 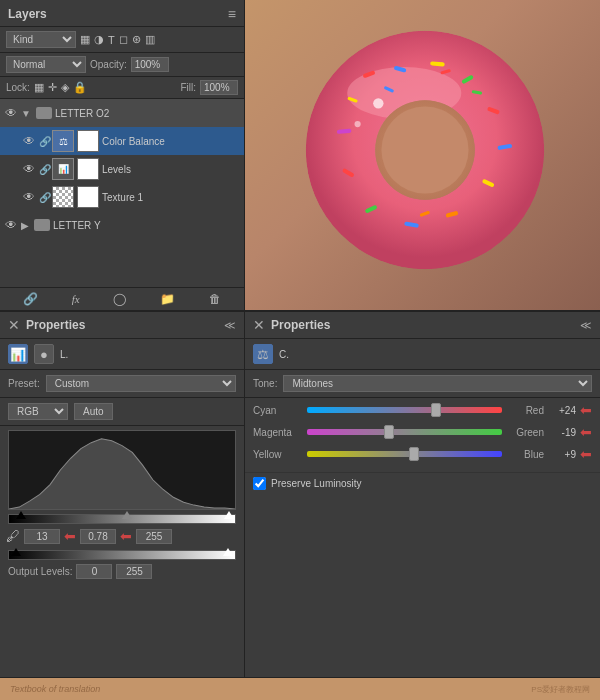 What do you see at coordinates (122, 326) in the screenshot?
I see `prop-levels-header: ✕ Properties ≪` at bounding box center [122, 326].